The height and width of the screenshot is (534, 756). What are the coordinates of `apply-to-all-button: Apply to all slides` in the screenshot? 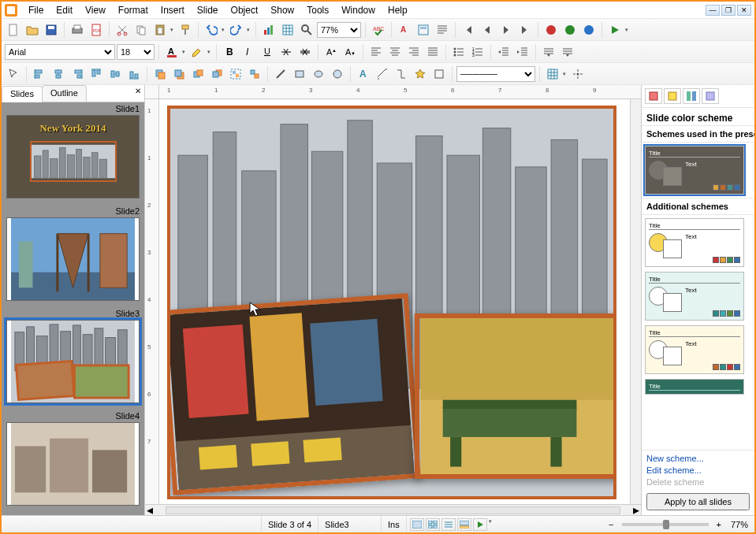 It's located at (698, 502).